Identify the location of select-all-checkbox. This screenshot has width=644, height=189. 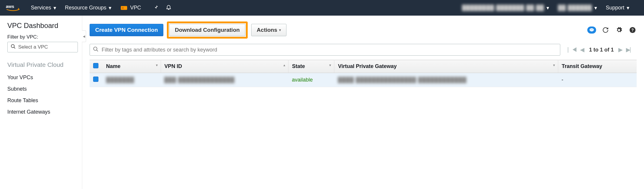
(96, 66).